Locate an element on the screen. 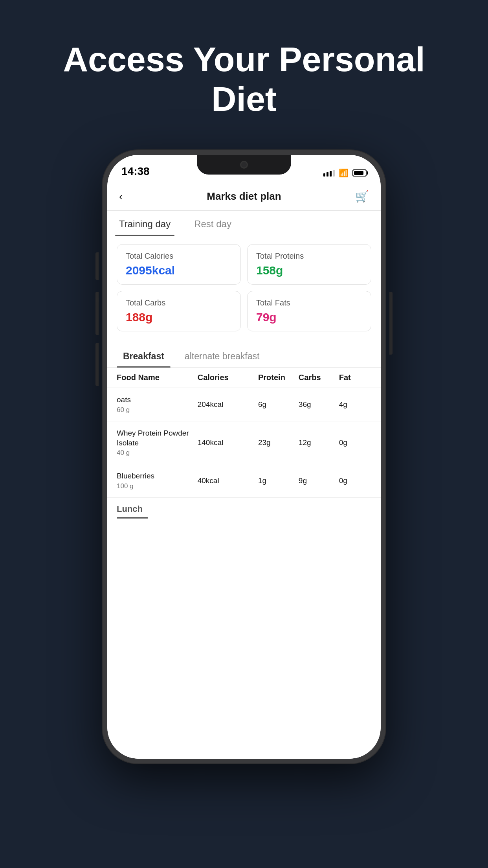 This screenshot has height=868, width=488. cart-icon: 🛒 is located at coordinates (362, 197).